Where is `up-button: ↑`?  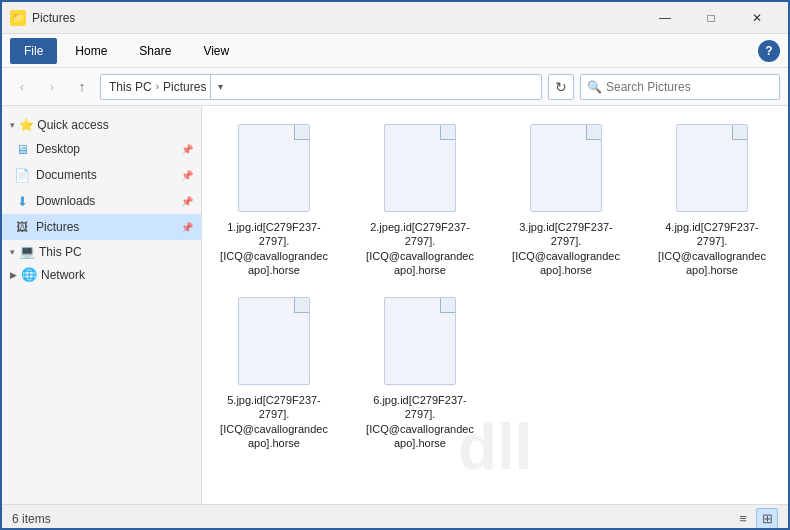 up-button: ↑ is located at coordinates (82, 87).